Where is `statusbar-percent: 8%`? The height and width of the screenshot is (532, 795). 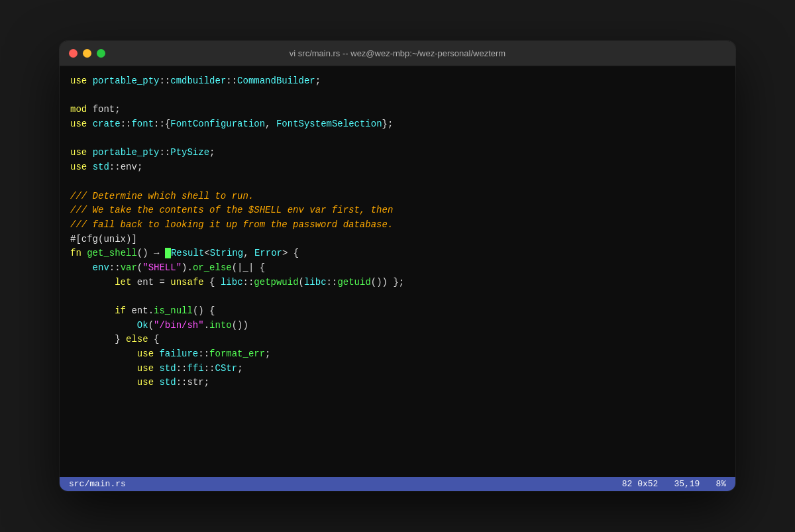 statusbar-percent: 8% is located at coordinates (721, 484).